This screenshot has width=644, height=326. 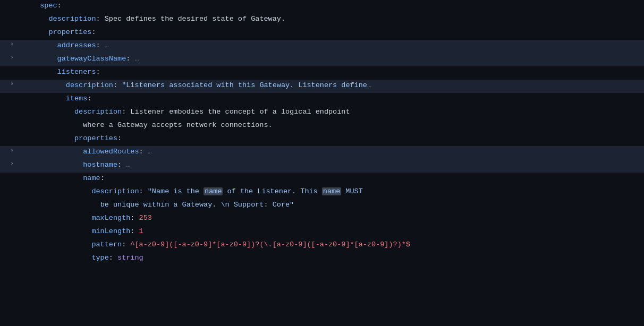 I want to click on line-content: pattern: ^[a-z0-9]([-a-z0-9]*[a-z0-9])?(…, so click(x=337, y=245).